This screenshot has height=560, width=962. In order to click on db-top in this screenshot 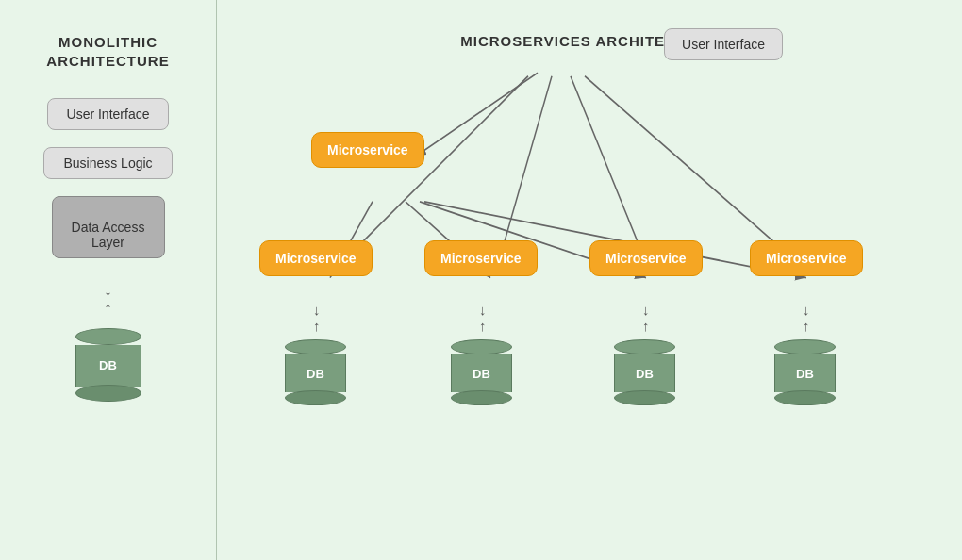, I will do `click(108, 337)`.